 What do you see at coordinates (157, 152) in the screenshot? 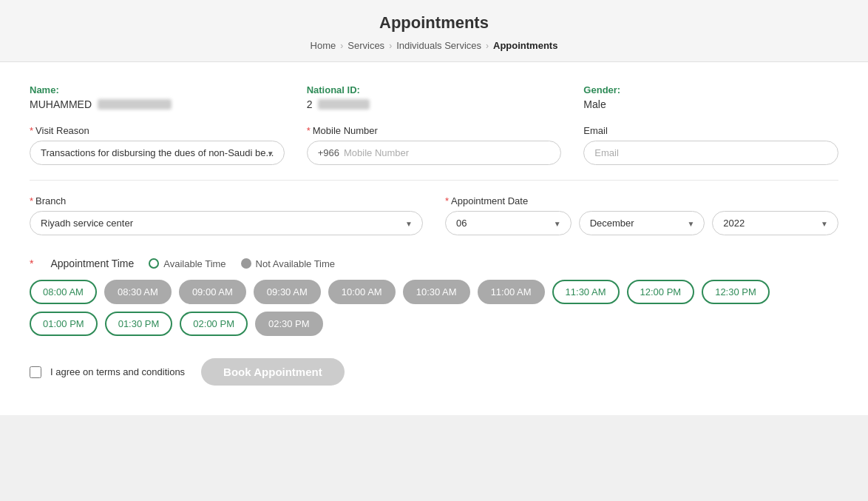
I see `visit-reason-select: Transactions for disbursing the dues of …` at bounding box center [157, 152].